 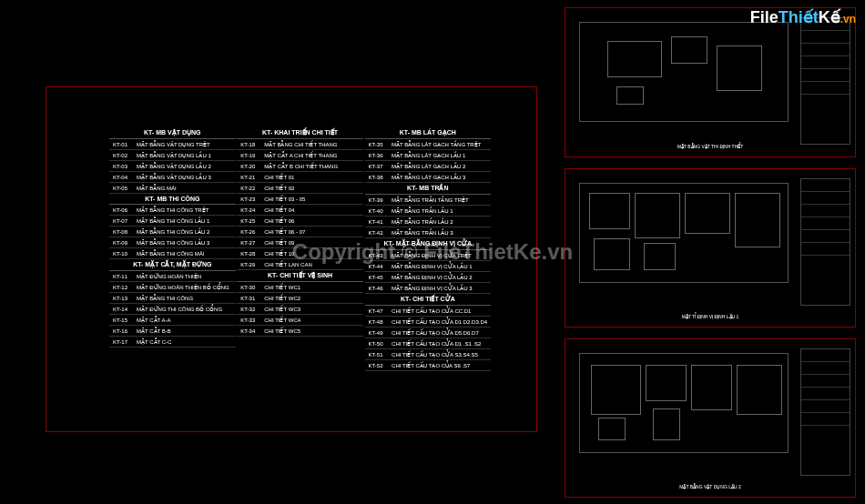 I want to click on drawing-code: KT-39, so click(x=377, y=200).